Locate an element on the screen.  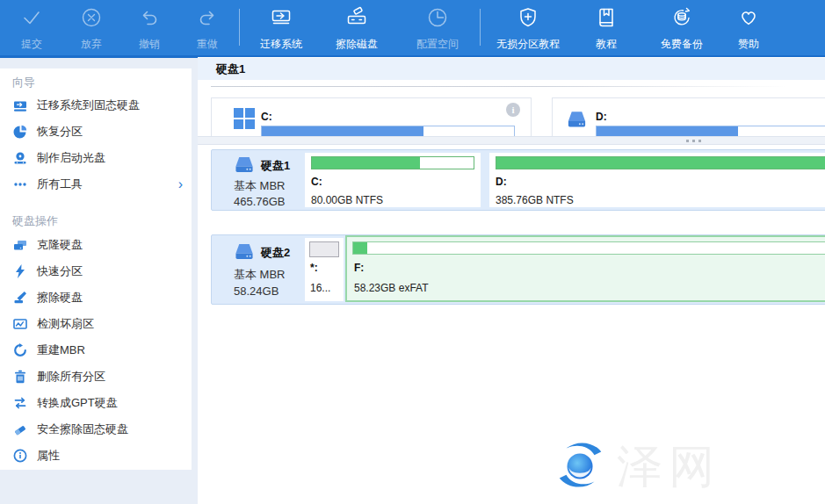
chevron-right-icon: › is located at coordinates (181, 184).